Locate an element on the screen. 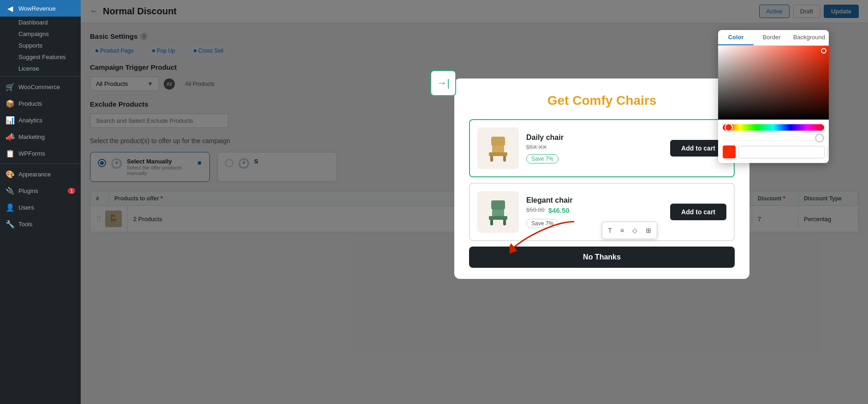 Image resolution: width=868 pixels, height=404 pixels. sidebar-item-woocommerce: 🛒 WooCommerce is located at coordinates (41, 87).